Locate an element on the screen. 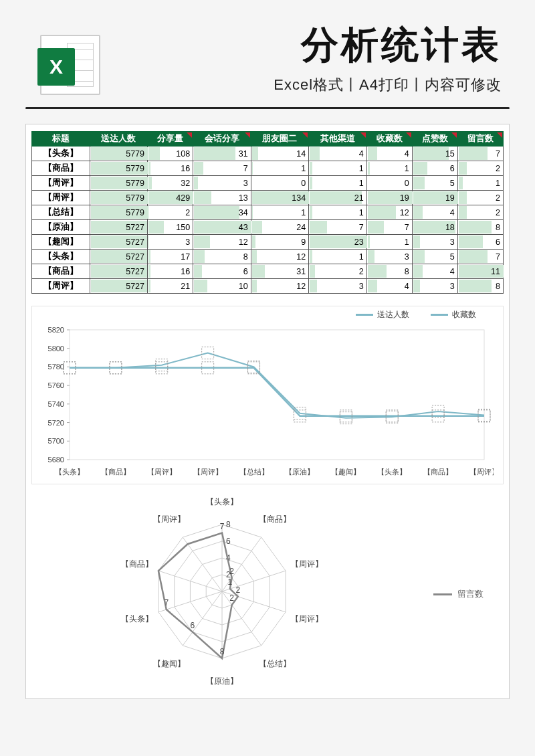  svg-text: 8 is located at coordinates (229, 525).